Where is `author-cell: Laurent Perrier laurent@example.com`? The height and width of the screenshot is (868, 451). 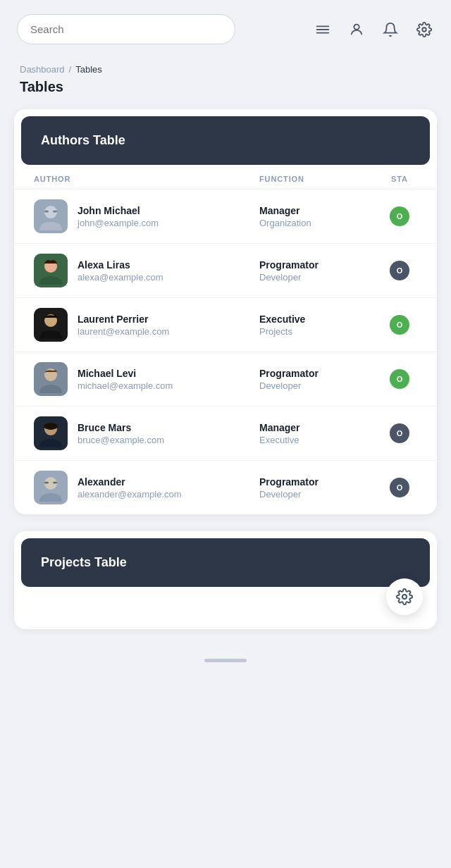 author-cell: Laurent Perrier laurent@example.com is located at coordinates (147, 325).